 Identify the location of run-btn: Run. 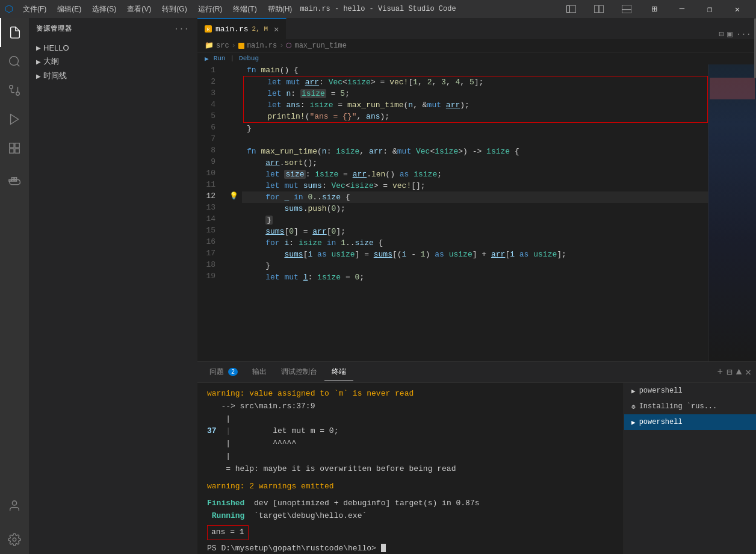
(220, 58).